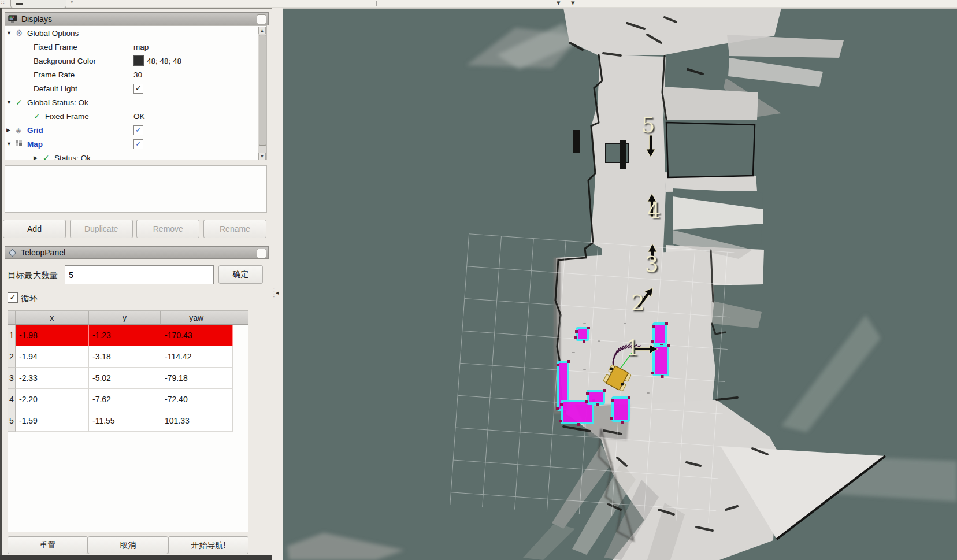 The height and width of the screenshot is (560, 957). What do you see at coordinates (128, 400) in the screenshot?
I see `table-row: 4-2.20-7.62-72.40` at bounding box center [128, 400].